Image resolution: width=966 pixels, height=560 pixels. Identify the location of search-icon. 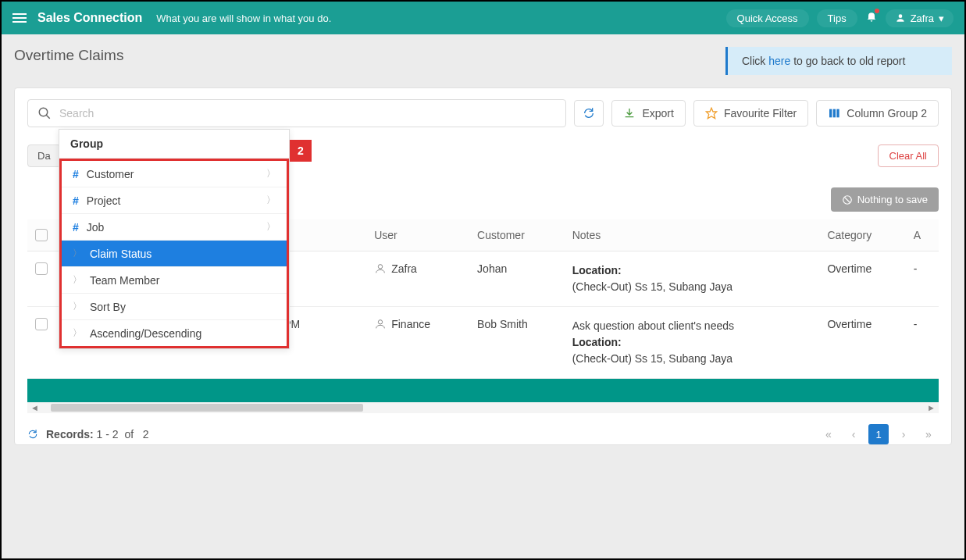
(45, 113).